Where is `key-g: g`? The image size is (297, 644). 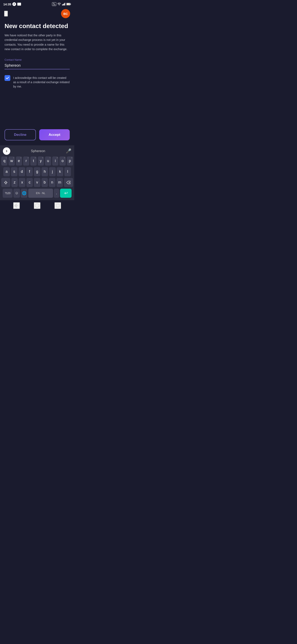
key-g: g is located at coordinates (37, 172).